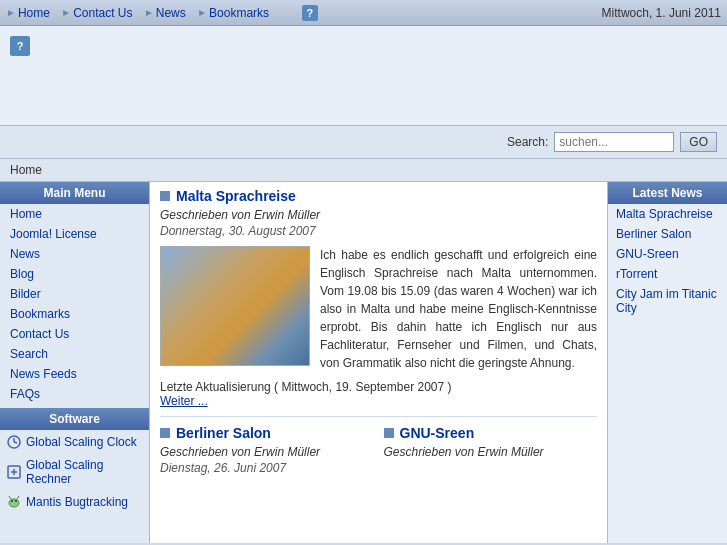  I want to click on nav-arrow: ►, so click(11, 12).